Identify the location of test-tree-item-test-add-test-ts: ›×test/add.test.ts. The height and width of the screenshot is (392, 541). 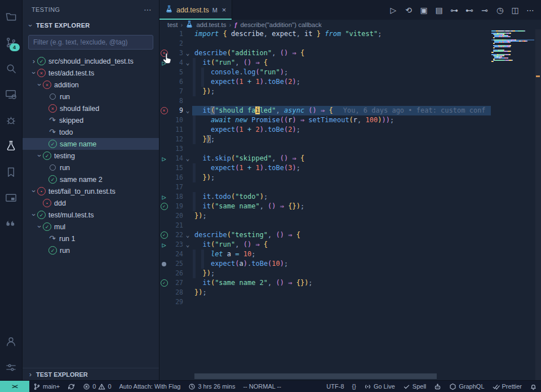
(91, 73).